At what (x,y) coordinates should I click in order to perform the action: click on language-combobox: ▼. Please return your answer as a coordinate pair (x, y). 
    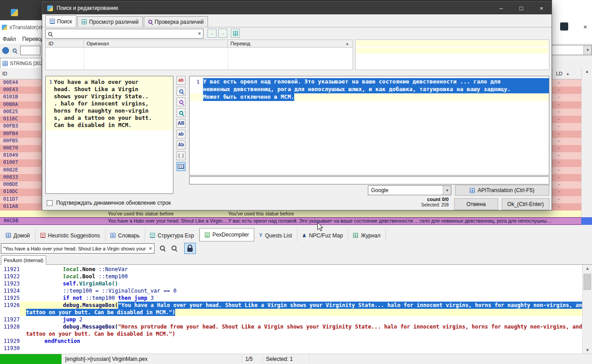
    Looking at the image, I should click on (572, 50).